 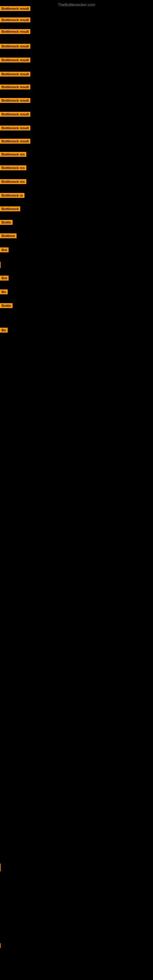 What do you see at coordinates (15, 8) in the screenshot?
I see `badge-1: Bottleneck result` at bounding box center [15, 8].